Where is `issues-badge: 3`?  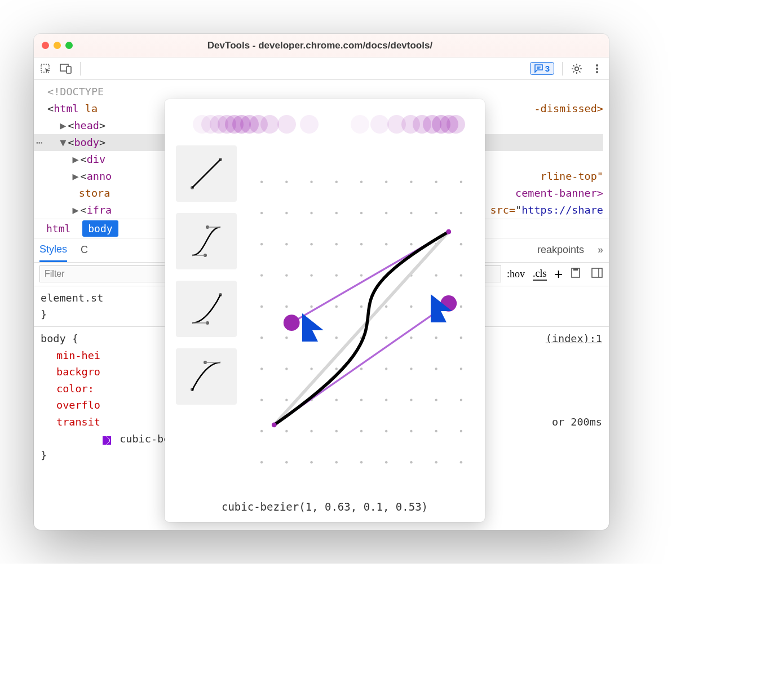 issues-badge: 3 is located at coordinates (542, 69).